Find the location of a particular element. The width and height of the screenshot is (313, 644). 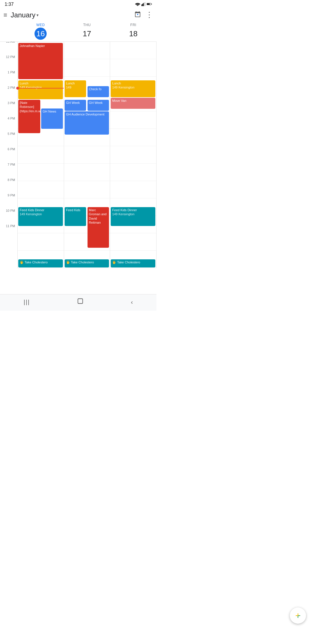

current-time-line is located at coordinates (41, 88).